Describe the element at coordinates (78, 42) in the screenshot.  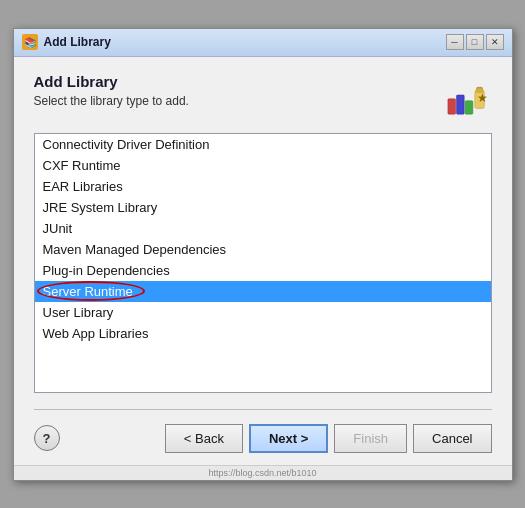
I see `window-title: Add Library` at that location.